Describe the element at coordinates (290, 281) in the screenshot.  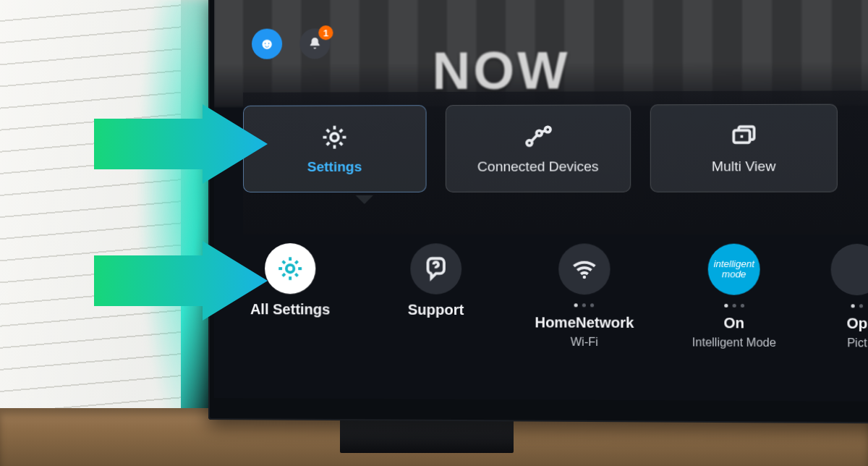
I see `sub-all-settings: All Settings` at that location.